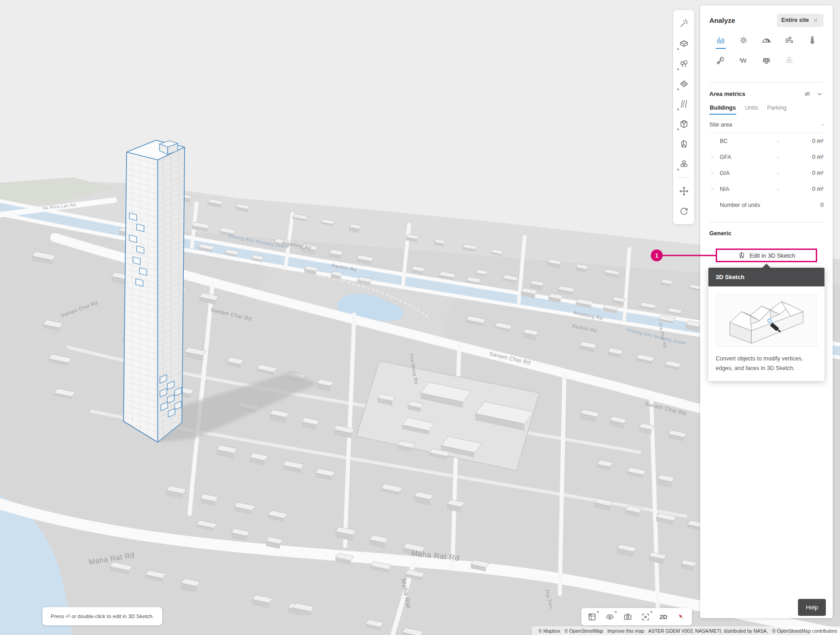  I want to click on analysis-thermal-comfort-button, so click(812, 40).